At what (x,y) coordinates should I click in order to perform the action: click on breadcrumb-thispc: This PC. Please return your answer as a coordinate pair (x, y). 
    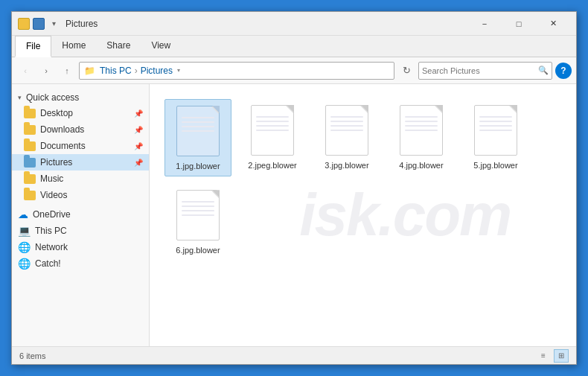
    Looking at the image, I should click on (116, 71).